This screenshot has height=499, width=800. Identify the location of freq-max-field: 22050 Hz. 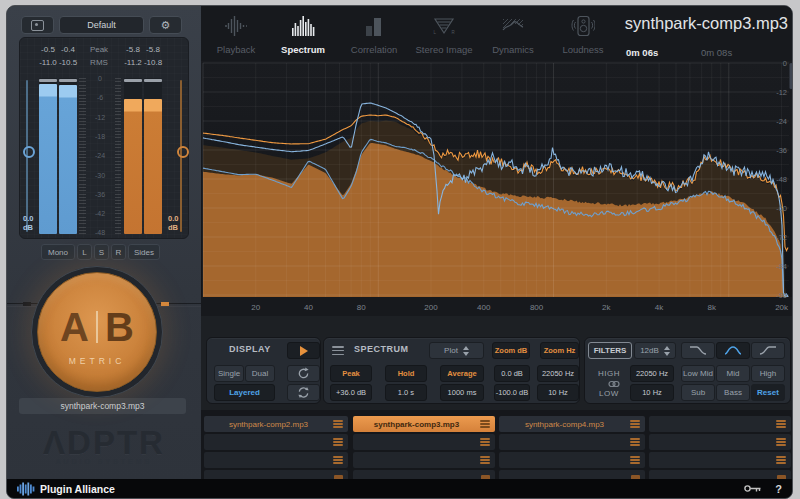
(558, 374).